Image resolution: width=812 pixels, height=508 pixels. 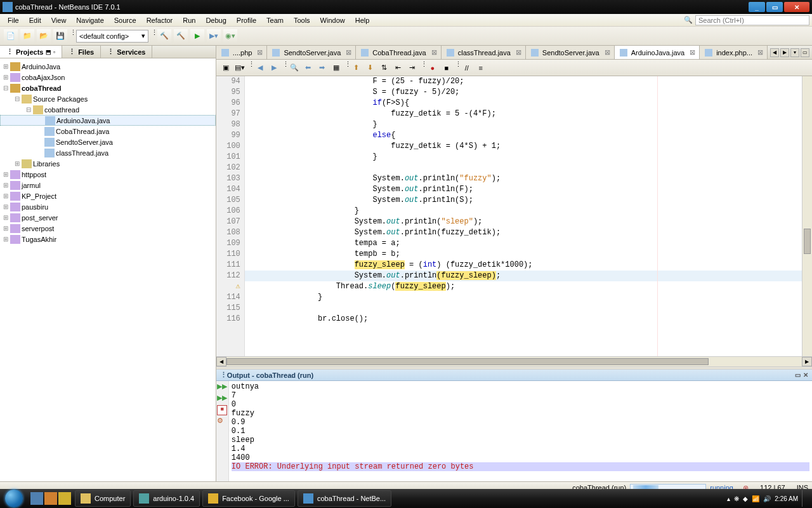 What do you see at coordinates (357, 68) in the screenshot?
I see `prev-bookmark-button: ⬆` at bounding box center [357, 68].